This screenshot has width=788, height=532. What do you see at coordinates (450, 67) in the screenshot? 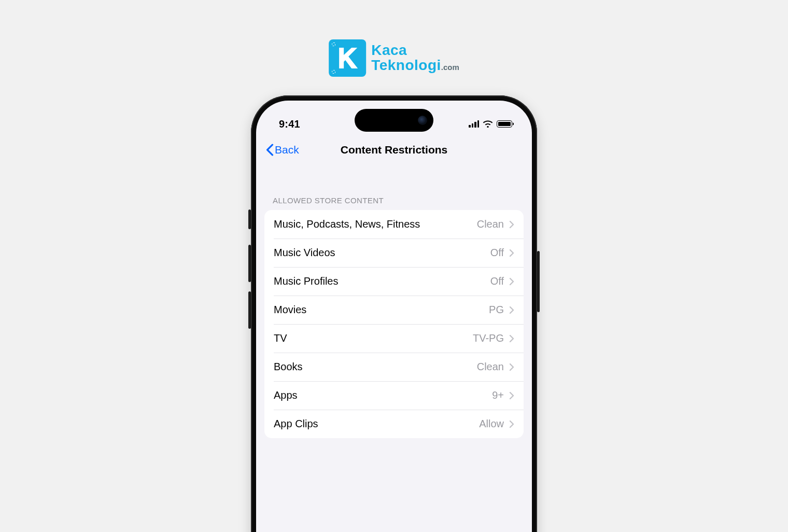
I see `brand-text-suffix: .com` at bounding box center [450, 67].